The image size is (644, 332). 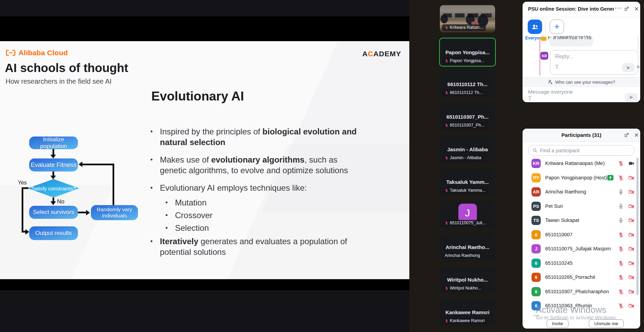 What do you see at coordinates (192, 228) in the screenshot?
I see `bullet-text: Selection` at bounding box center [192, 228].